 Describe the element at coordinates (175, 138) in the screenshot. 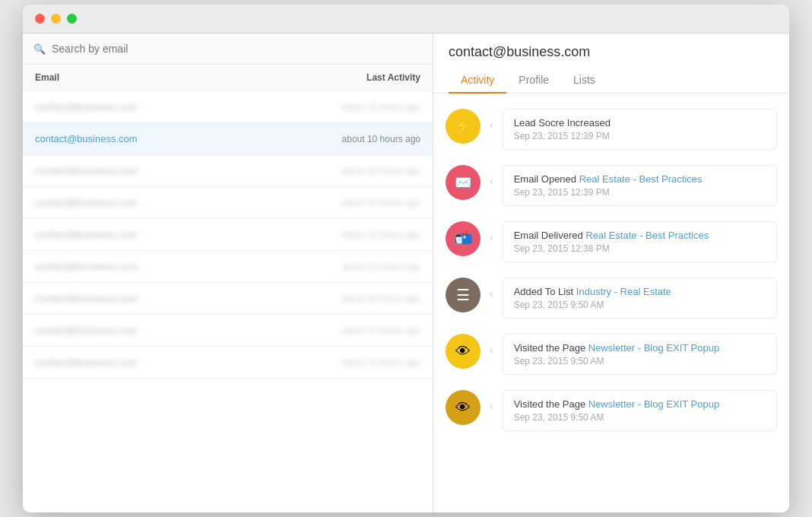

I see `contact-email-active: contact@business.com` at that location.